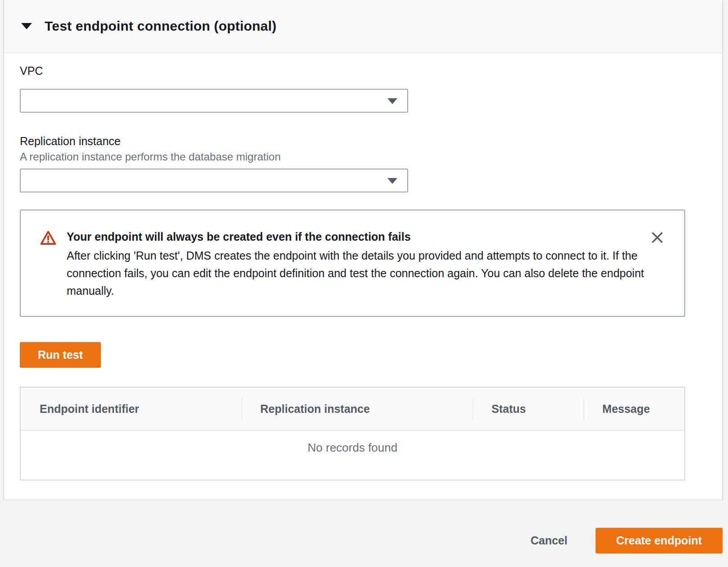 The height and width of the screenshot is (567, 728). I want to click on create-endpoint-button: Create endpoint, so click(659, 541).